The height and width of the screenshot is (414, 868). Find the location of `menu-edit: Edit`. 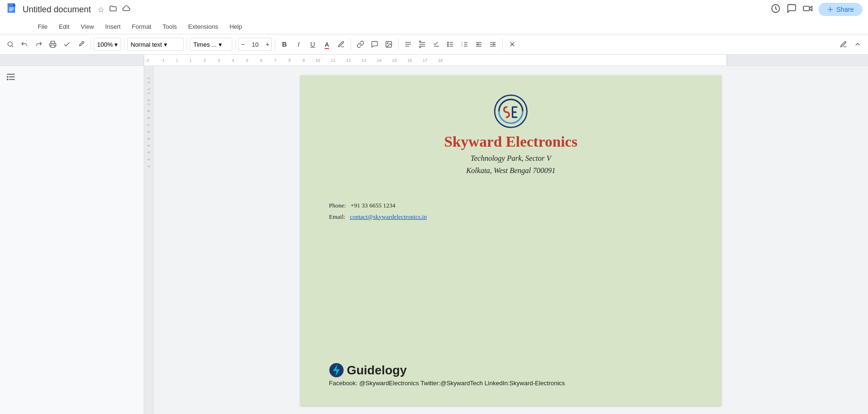

menu-edit: Edit is located at coordinates (64, 26).